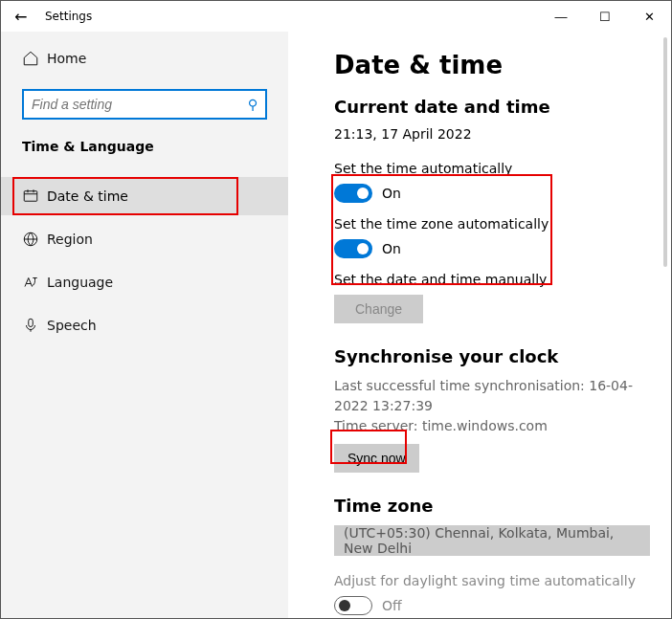 The height and width of the screenshot is (619, 672). Describe the element at coordinates (80, 282) in the screenshot. I see `sidebar-item-label: Language` at that location.